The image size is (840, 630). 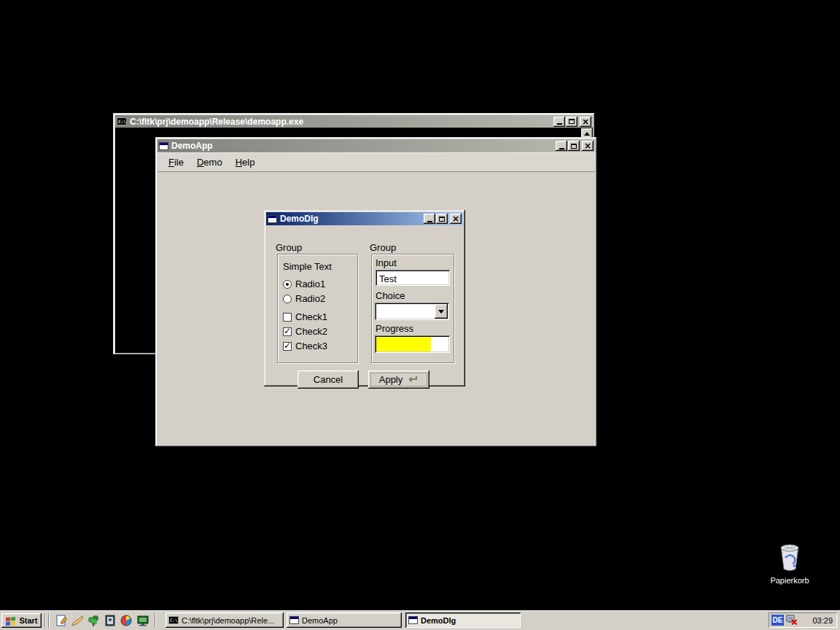 What do you see at coordinates (363, 146) in the screenshot?
I see `demoapp-title: DemoApp` at bounding box center [363, 146].